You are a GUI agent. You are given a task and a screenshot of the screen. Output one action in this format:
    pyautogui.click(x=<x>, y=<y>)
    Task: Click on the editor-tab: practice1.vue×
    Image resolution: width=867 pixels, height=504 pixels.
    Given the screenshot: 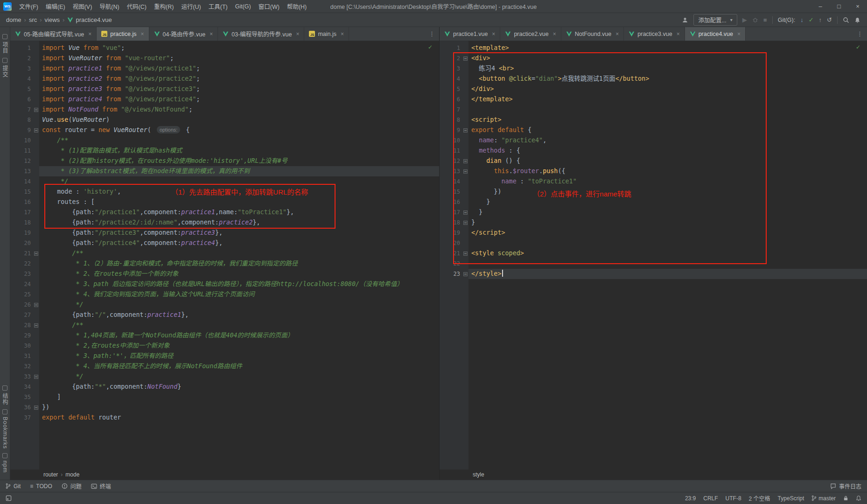 What is the action you would take?
    pyautogui.click(x=470, y=34)
    